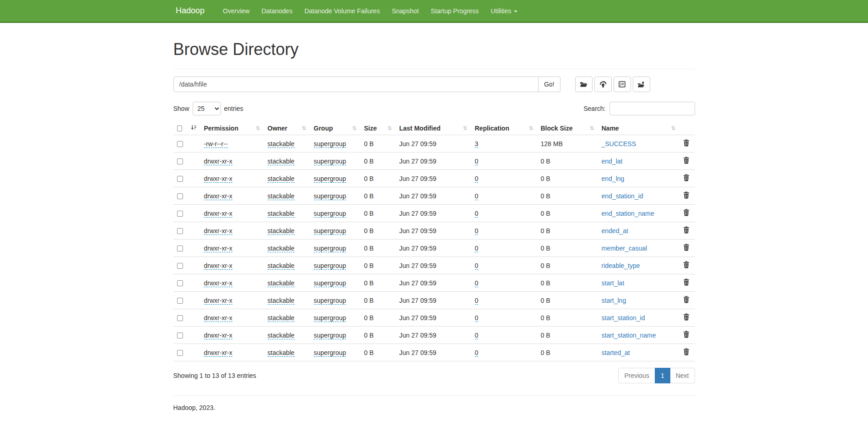 The width and height of the screenshot is (868, 442). Describe the element at coordinates (232, 128) in the screenshot. I see `column-header-permission: Permission⇅` at that location.